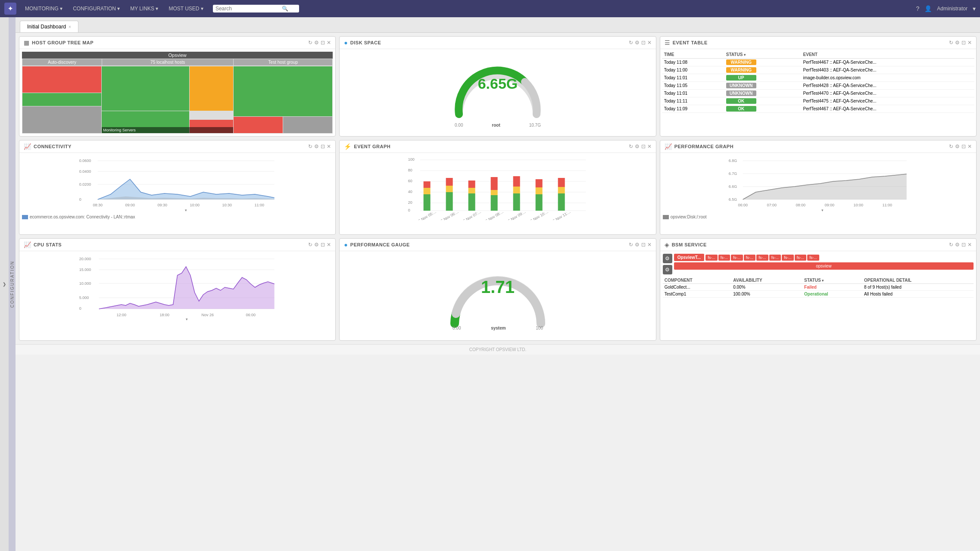 This screenshot has height=551, width=980. Describe the element at coordinates (818, 184) in the screenshot. I see `perf-graph-chart: 6.8G 6.7G 6.6G 6.5G 06:00 07:00` at that location.